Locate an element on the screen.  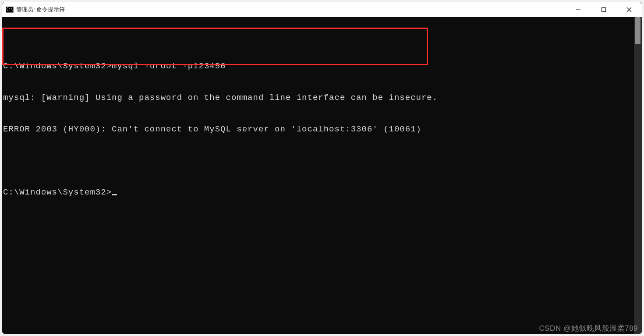
scrollbar-thumb is located at coordinates (638, 31).